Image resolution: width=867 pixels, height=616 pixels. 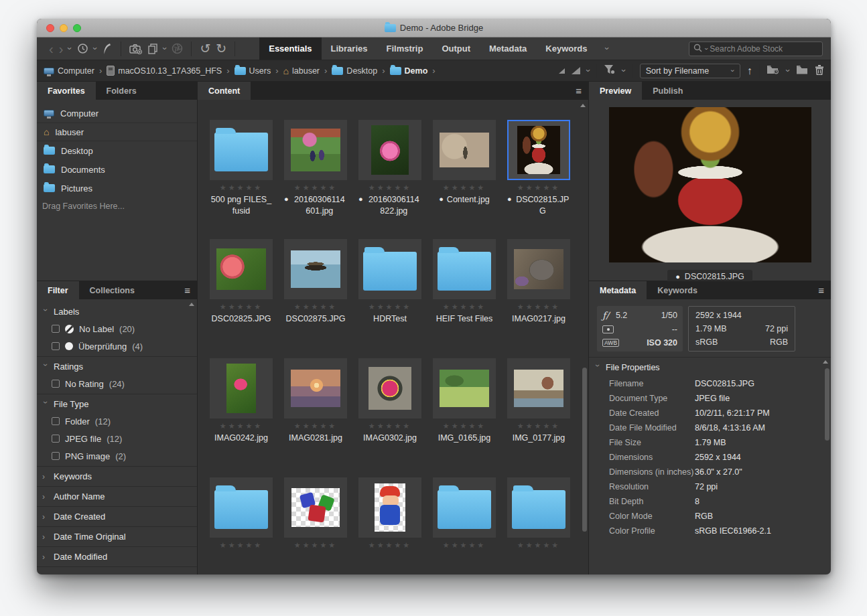 I want to click on undo-icon: ↺, so click(x=205, y=48).